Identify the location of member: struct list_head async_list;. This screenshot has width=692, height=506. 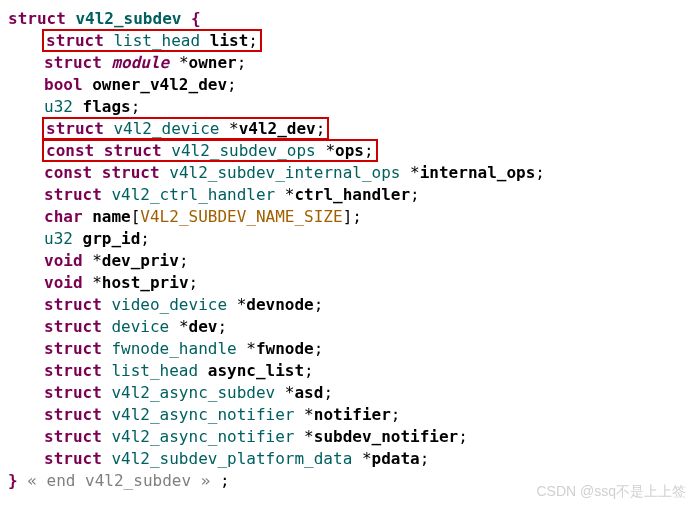
(179, 370).